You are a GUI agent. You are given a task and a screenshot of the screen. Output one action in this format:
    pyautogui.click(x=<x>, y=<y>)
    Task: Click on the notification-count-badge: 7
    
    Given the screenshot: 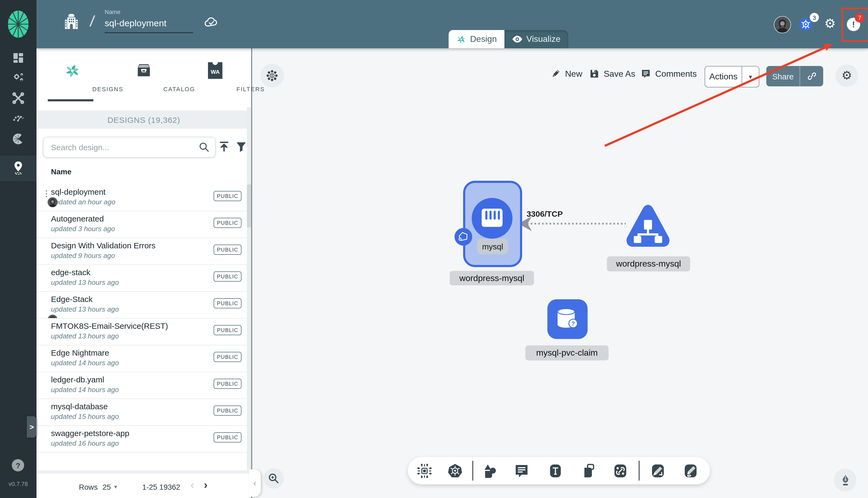 What is the action you would take?
    pyautogui.click(x=860, y=18)
    